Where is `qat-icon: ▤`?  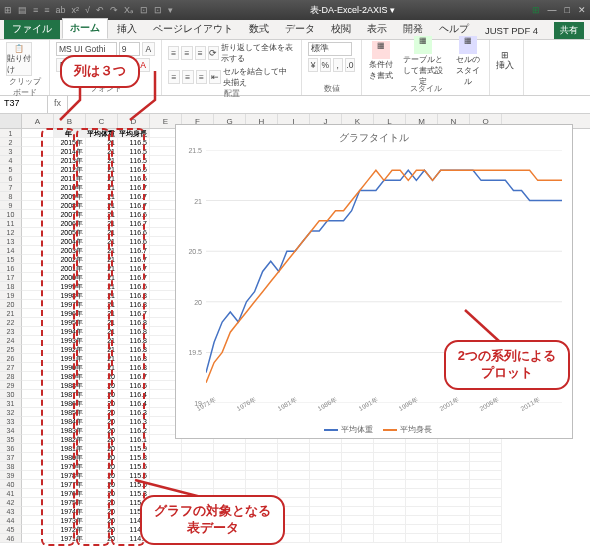 qat-icon: ▤ is located at coordinates (22, 10).